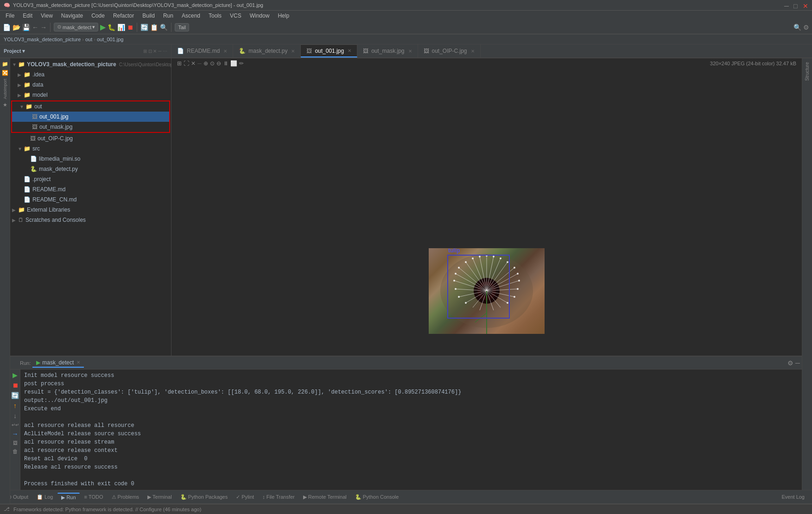  What do you see at coordinates (91, 169) in the screenshot?
I see `tree-maskdetect: 🐍 mask_detect.py` at bounding box center [91, 169].